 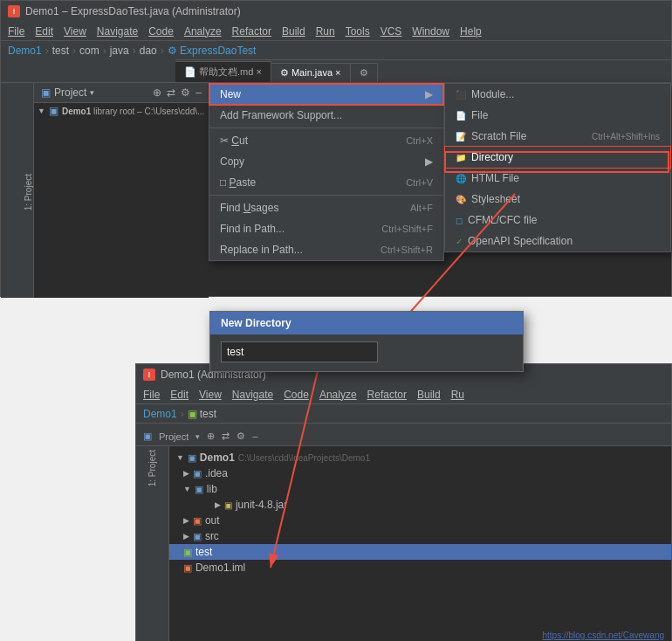 What do you see at coordinates (117, 31) in the screenshot?
I see `menu-navigate: Navigate` at bounding box center [117, 31].